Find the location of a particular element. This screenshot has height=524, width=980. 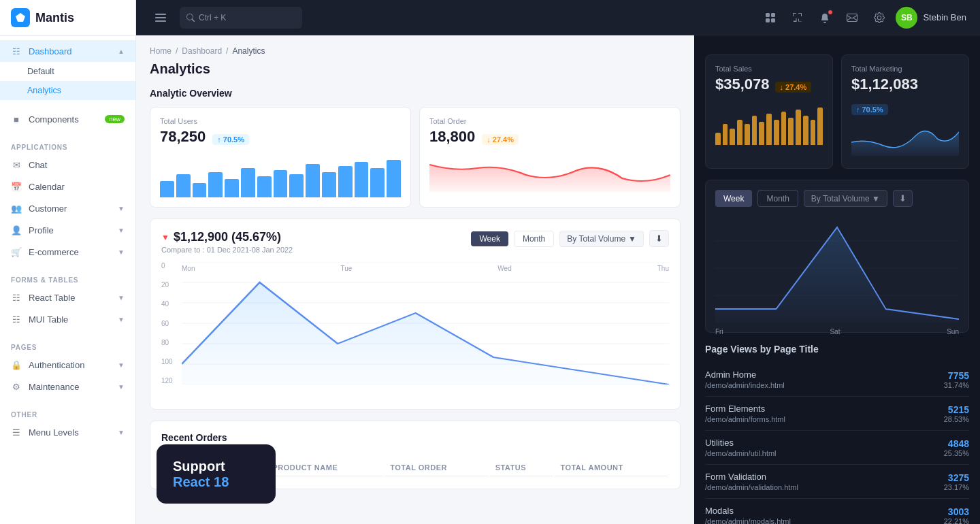

order-chart is located at coordinates (550, 171).